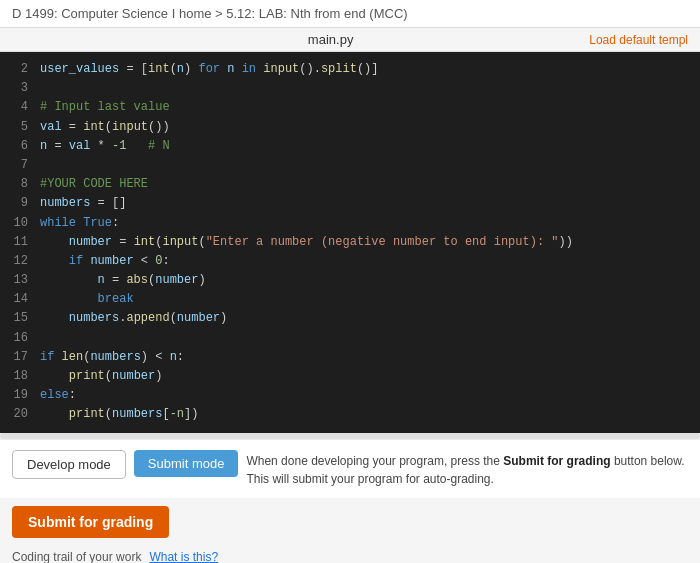 The image size is (700, 563). I want to click on coding-trail-label: Coding trail of your work, so click(76, 556).